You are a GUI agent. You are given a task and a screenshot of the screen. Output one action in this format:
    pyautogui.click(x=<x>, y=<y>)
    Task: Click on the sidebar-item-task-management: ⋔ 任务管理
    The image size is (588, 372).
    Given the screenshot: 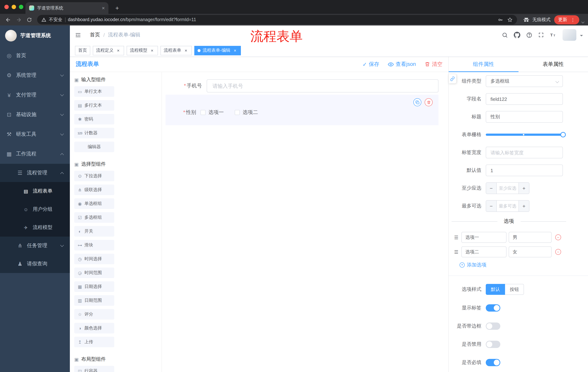 What is the action you would take?
    pyautogui.click(x=35, y=246)
    